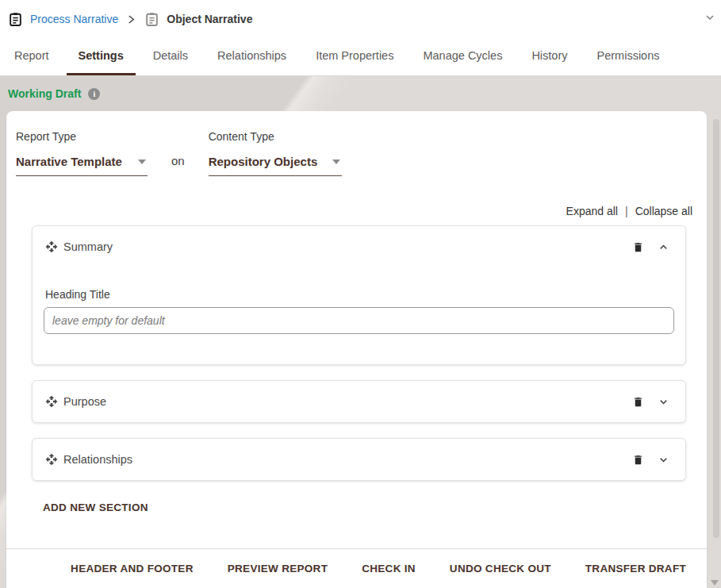  What do you see at coordinates (275, 153) in the screenshot?
I see `content-type-group: Content Type Repository Objects` at bounding box center [275, 153].